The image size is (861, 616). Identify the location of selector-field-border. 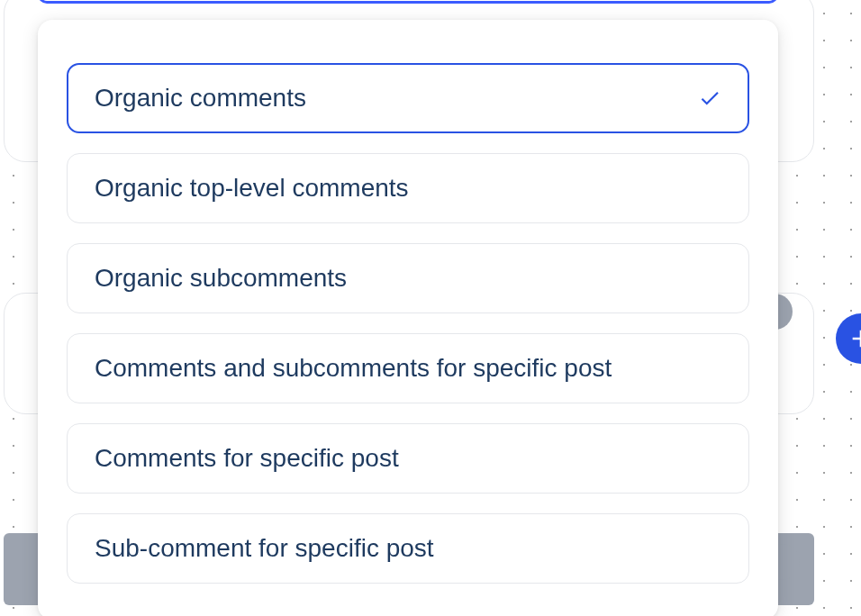
(408, 2).